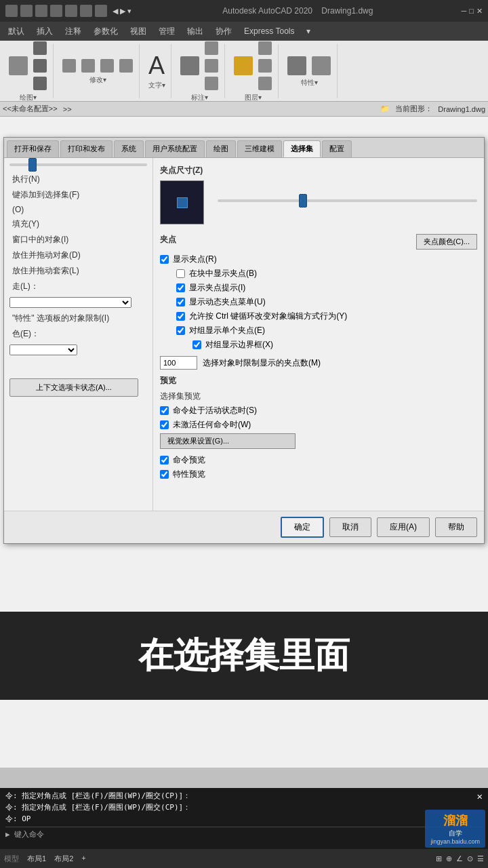  What do you see at coordinates (164, 460) in the screenshot?
I see `checkbox-command-preview-input` at bounding box center [164, 460].